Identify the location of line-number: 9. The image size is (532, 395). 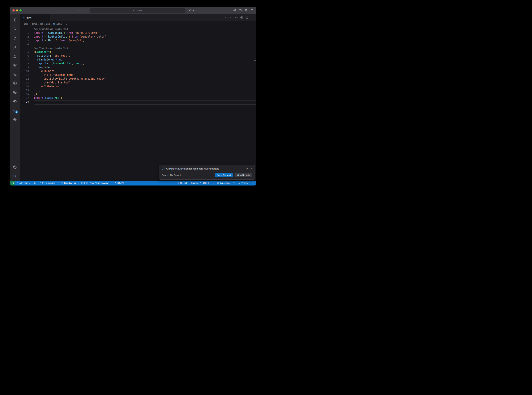
(24, 67).